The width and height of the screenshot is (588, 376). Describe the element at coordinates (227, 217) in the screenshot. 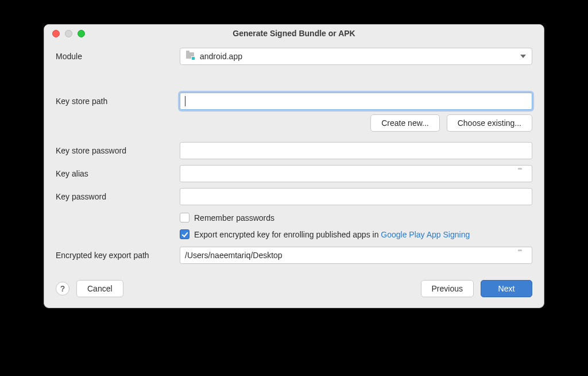

I see `remember-passwords-row: Remember passwords` at that location.